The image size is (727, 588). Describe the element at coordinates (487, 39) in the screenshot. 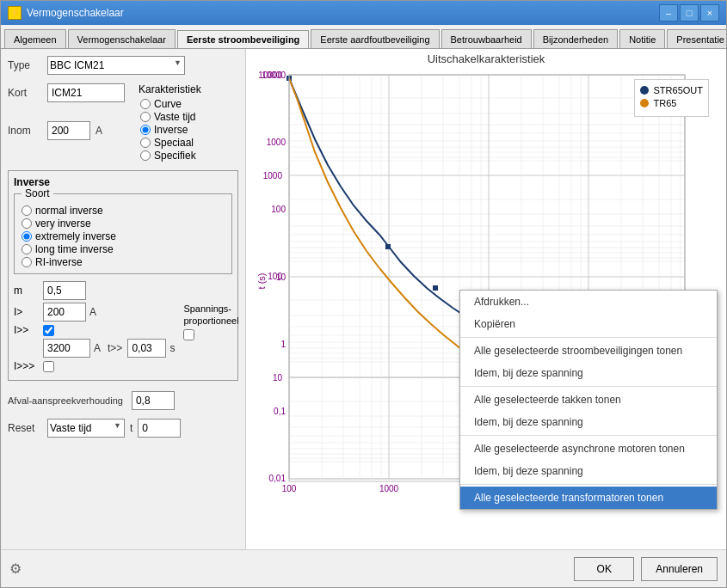

I see `tab-betrouwbaarheid: Betrouwbaarheid` at that location.